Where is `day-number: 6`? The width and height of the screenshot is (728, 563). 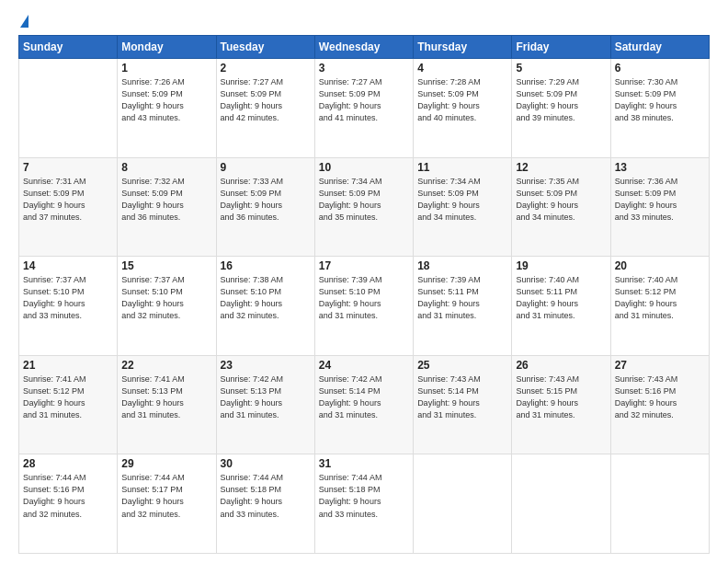
day-number: 6 is located at coordinates (660, 68).